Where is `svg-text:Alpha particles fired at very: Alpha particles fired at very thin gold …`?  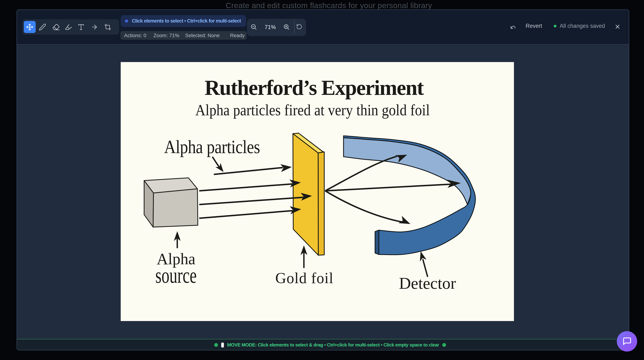
svg-text:Alpha particles fired at very: Alpha particles fired at very thin gold … is located at coordinates (312, 110).